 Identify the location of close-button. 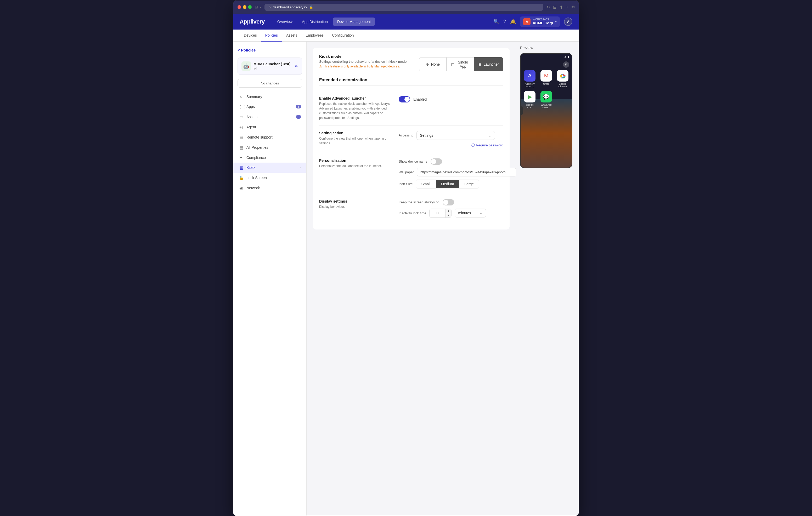
(239, 7).